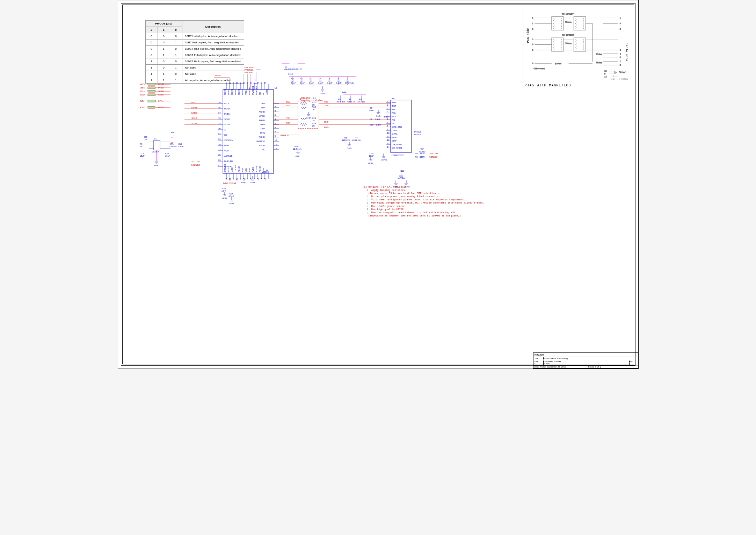 Image resolution: width=756 pixels, height=535 pixels. I want to click on svg-text: 26, so click(219, 160).